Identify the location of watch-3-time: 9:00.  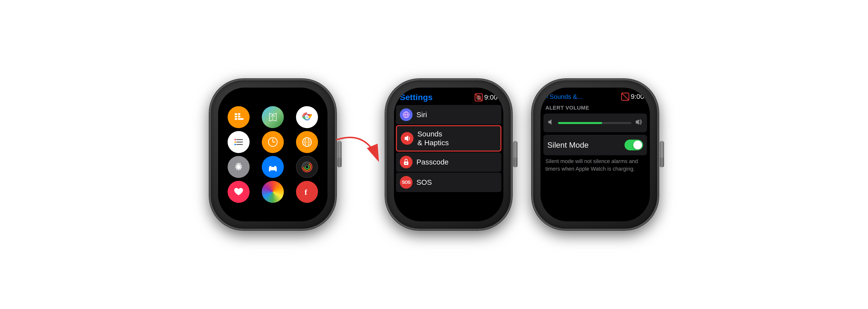
(638, 97).